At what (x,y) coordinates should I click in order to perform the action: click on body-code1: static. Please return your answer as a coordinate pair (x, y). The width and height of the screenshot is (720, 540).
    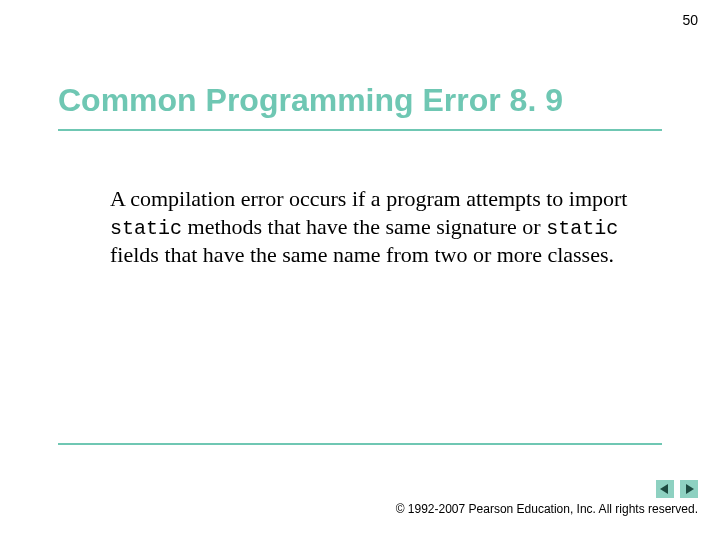
    Looking at the image, I should click on (146, 228).